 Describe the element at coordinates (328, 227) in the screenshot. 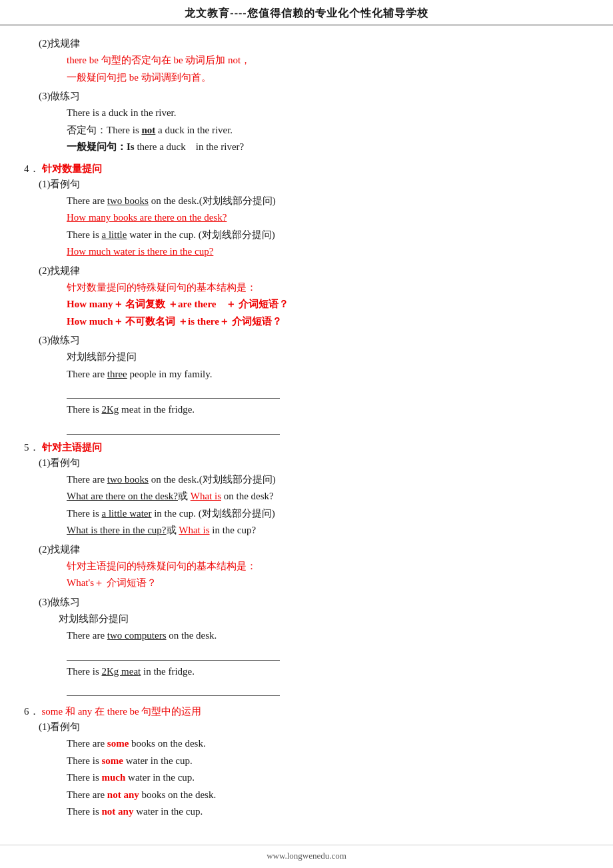

I see `examples-content: There are two books on the desk.(对划线部分提问…` at that location.